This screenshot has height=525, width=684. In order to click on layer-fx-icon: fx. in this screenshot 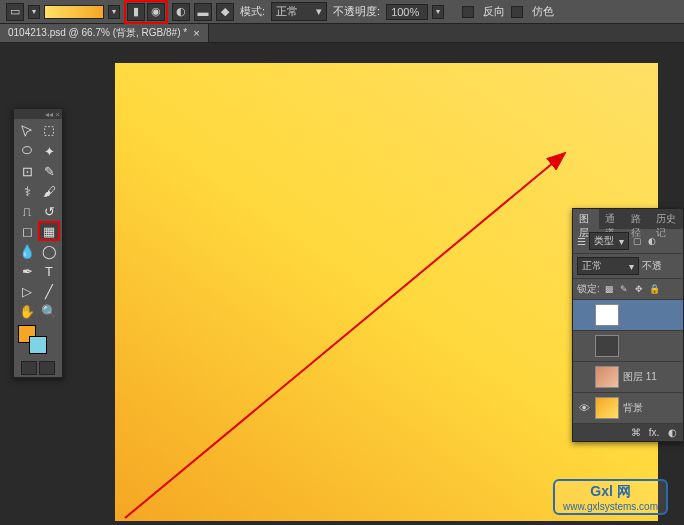, I will do `click(654, 432)`.